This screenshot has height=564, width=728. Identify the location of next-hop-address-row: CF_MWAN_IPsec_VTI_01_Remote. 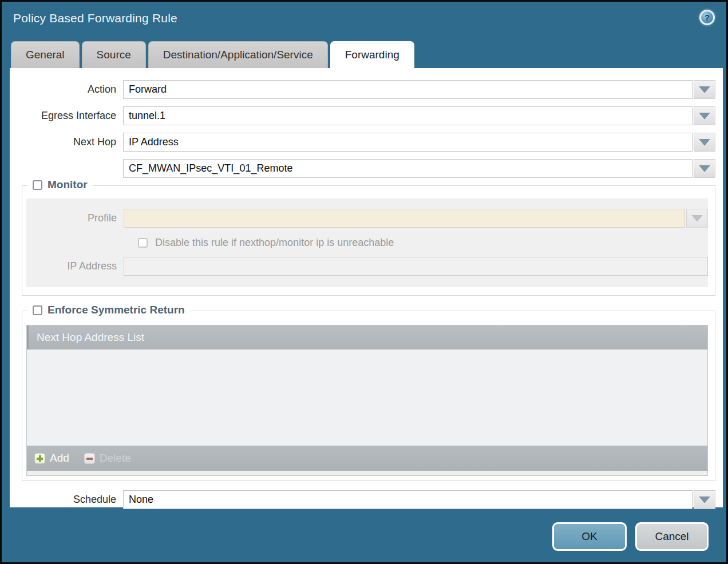
(366, 168).